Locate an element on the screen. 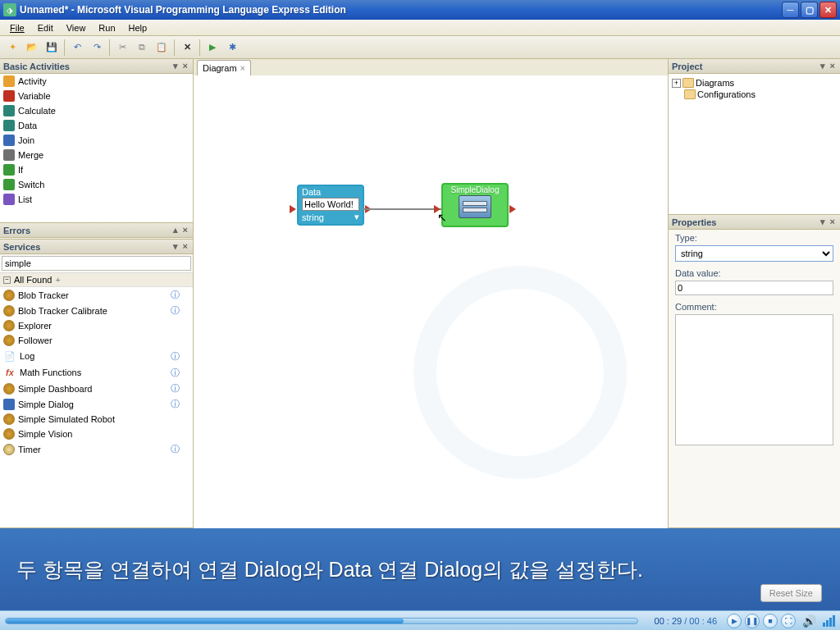 The height and width of the screenshot is (630, 840). port-out-icon is located at coordinates (513, 209).